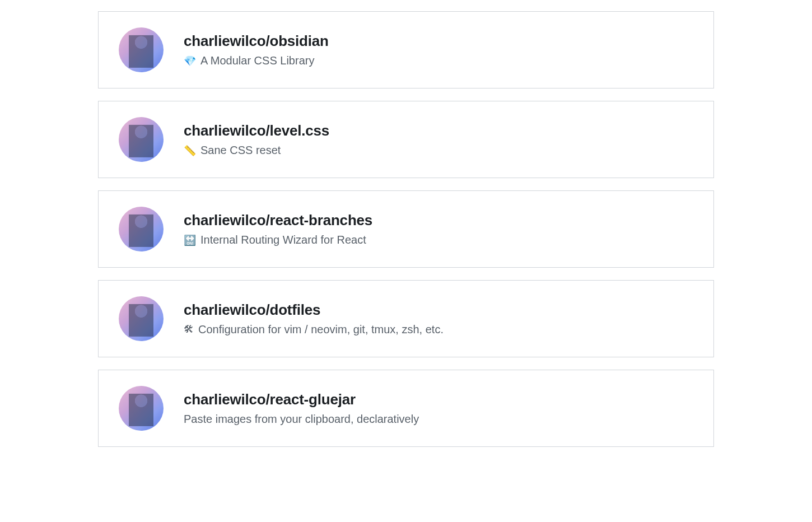  I want to click on hammer-wrench-icon: 🛠, so click(189, 329).